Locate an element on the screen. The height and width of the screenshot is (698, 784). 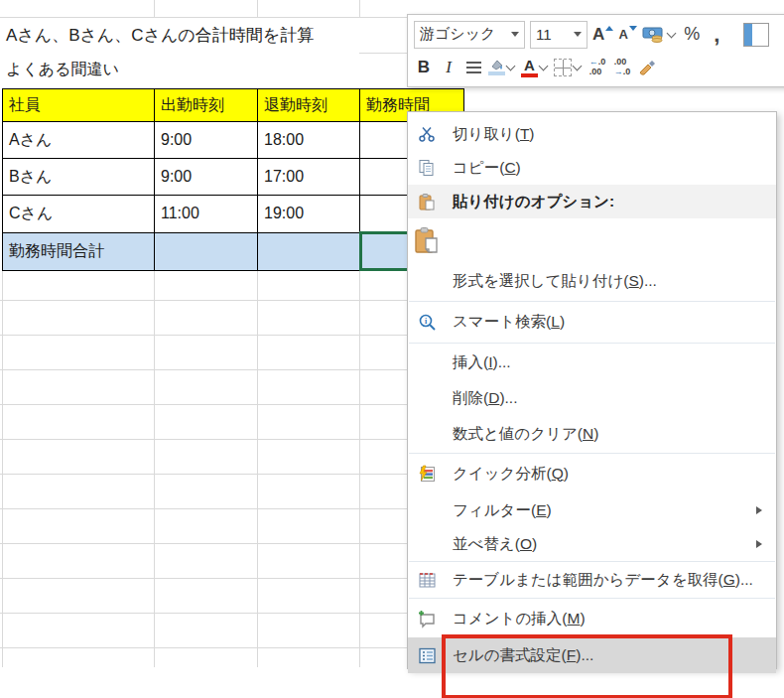
percent-icon: % is located at coordinates (692, 34).